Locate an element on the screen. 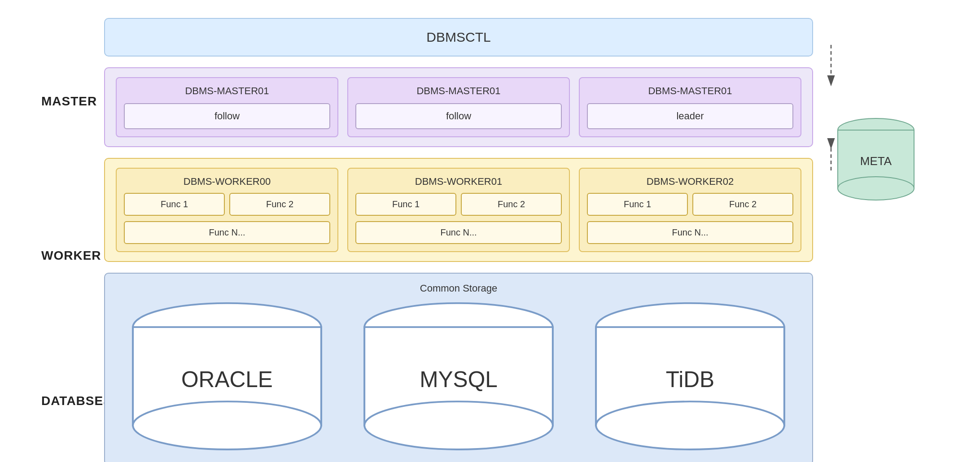 The height and width of the screenshot is (462, 980). master-node-2-title: DBMS-MASTER01 is located at coordinates (459, 91).